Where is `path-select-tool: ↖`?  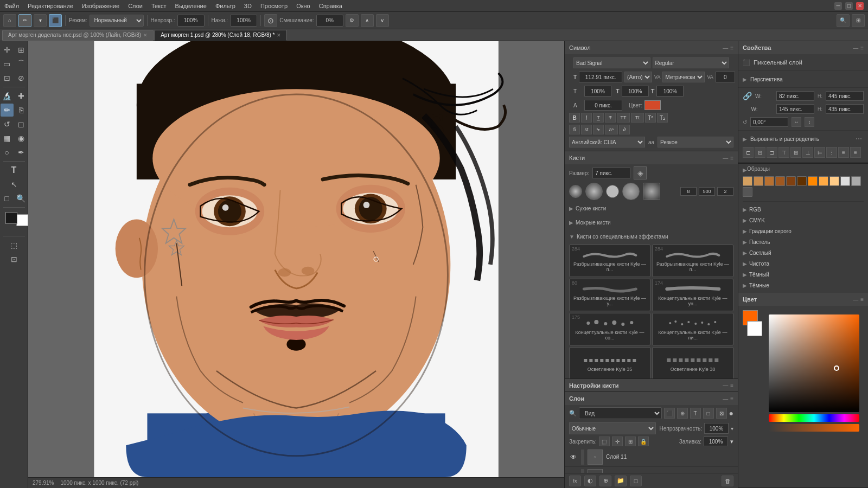
path-select-tool: ↖ is located at coordinates (14, 184).